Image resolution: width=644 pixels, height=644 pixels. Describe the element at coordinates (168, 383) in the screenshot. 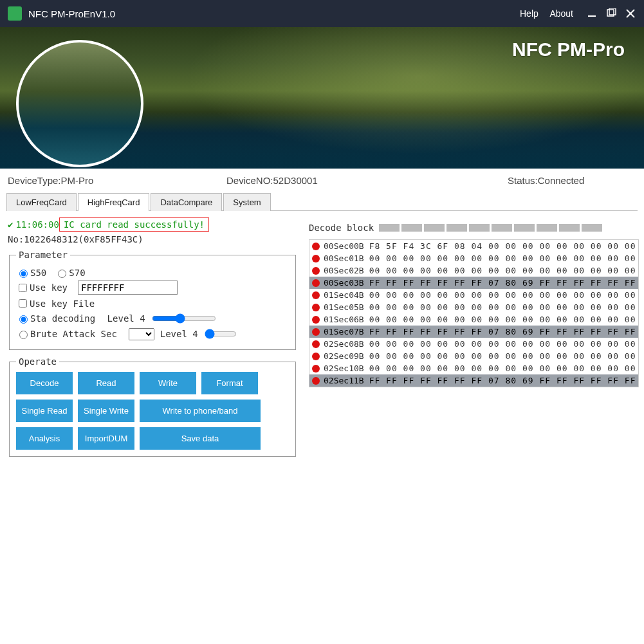

I see `write-button: Write` at that location.